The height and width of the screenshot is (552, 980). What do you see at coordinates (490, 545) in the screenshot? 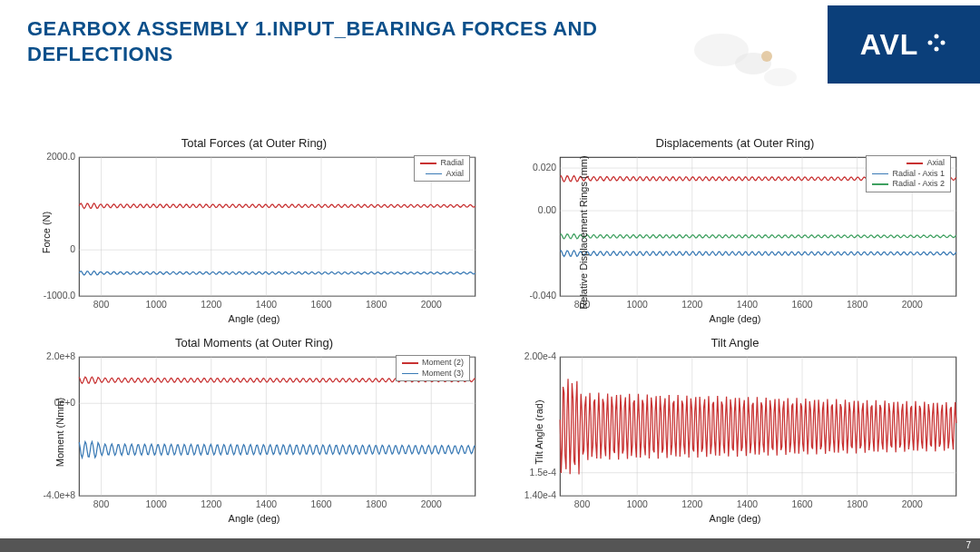
I see `footer-bar: 7` at bounding box center [490, 545].